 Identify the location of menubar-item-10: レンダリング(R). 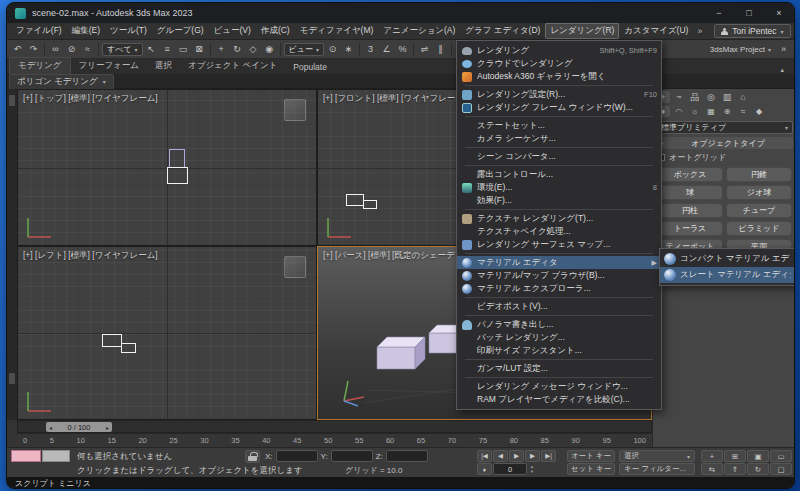
(582, 31).